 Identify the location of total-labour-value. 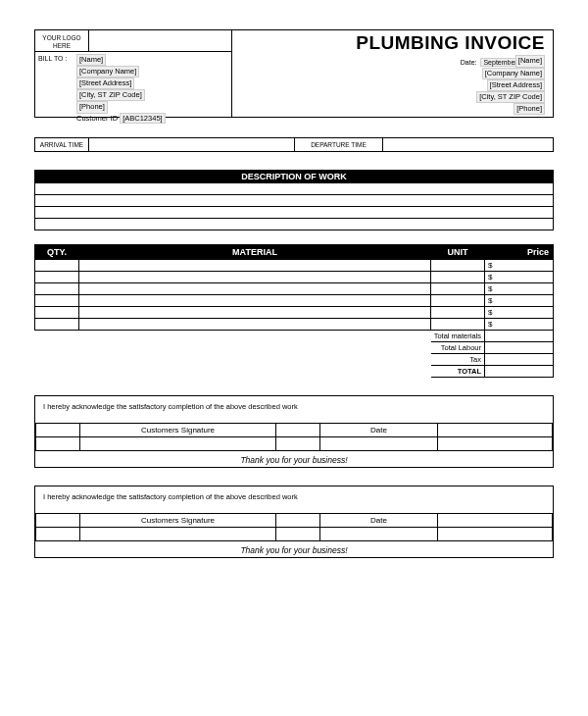
(519, 348).